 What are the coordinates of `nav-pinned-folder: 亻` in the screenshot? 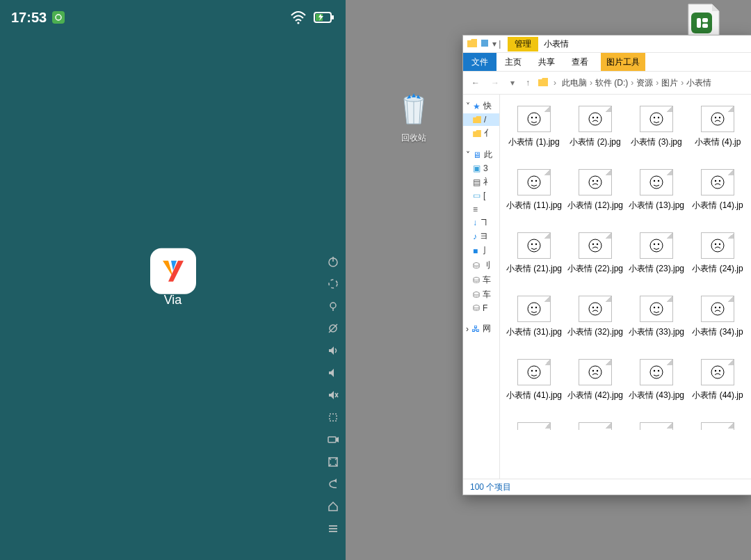 It's located at (481, 134).